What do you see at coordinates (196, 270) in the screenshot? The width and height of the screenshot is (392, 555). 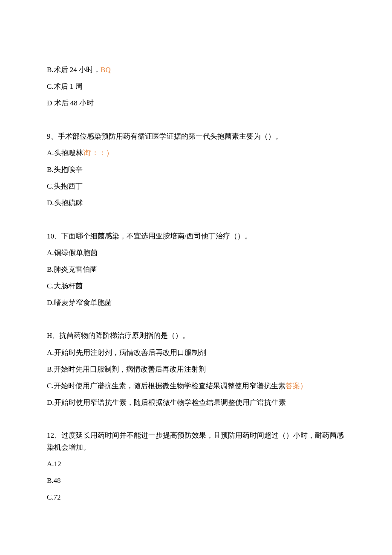 I see `question-10: 10、下面哪个细菌感染，不宜选用亚胺培南/西司他丁治疗（）。 A.铜绿假单胞菌 …` at bounding box center [196, 270].